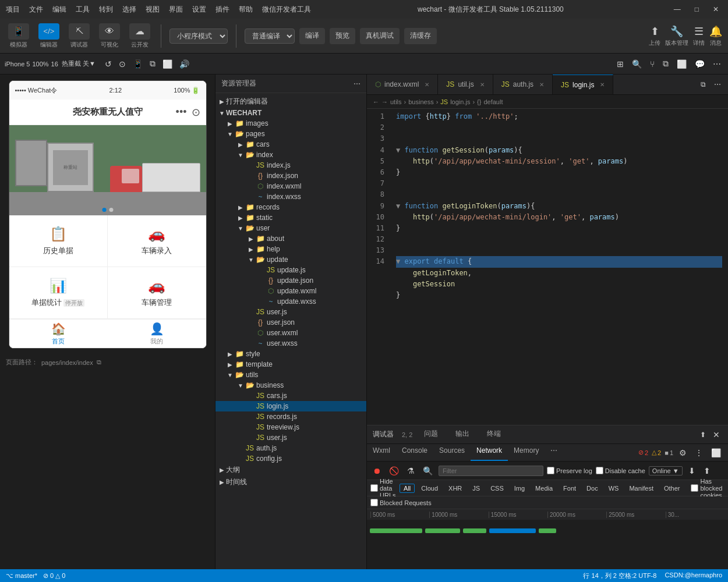 This screenshot has width=728, height=582. What do you see at coordinates (655, 36) in the screenshot?
I see `upload-tool: ⬆ 上传` at bounding box center [655, 36].